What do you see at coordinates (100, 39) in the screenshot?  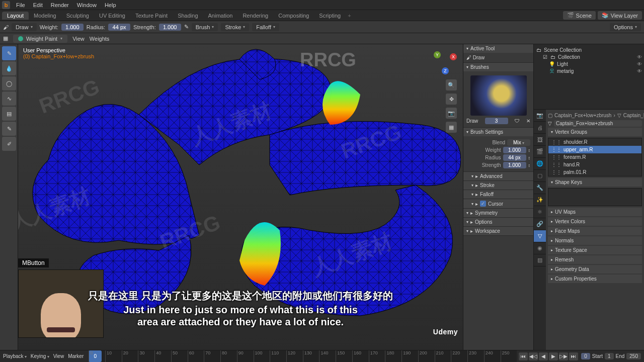 I see `header-weights: Weights` at bounding box center [100, 39].